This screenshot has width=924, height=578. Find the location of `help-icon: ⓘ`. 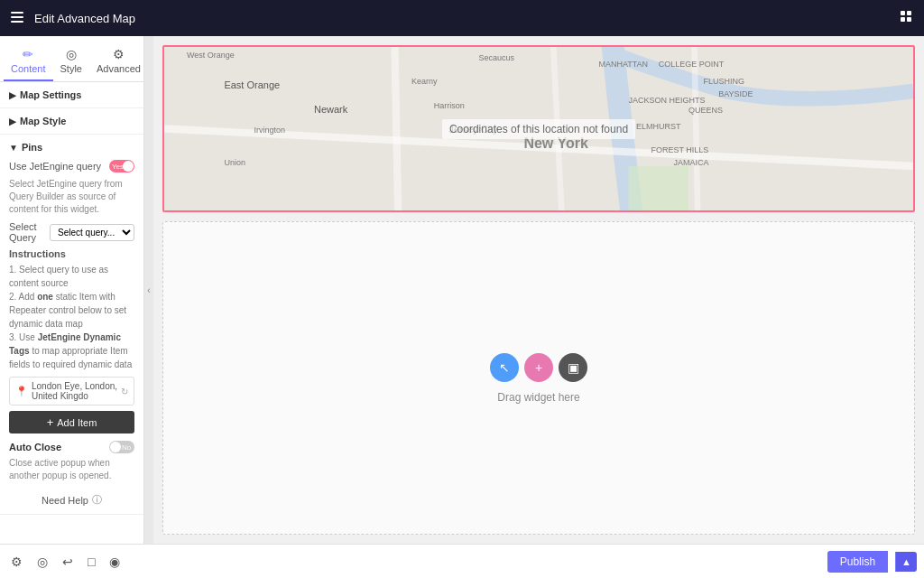

help-icon: ⓘ is located at coordinates (97, 500).